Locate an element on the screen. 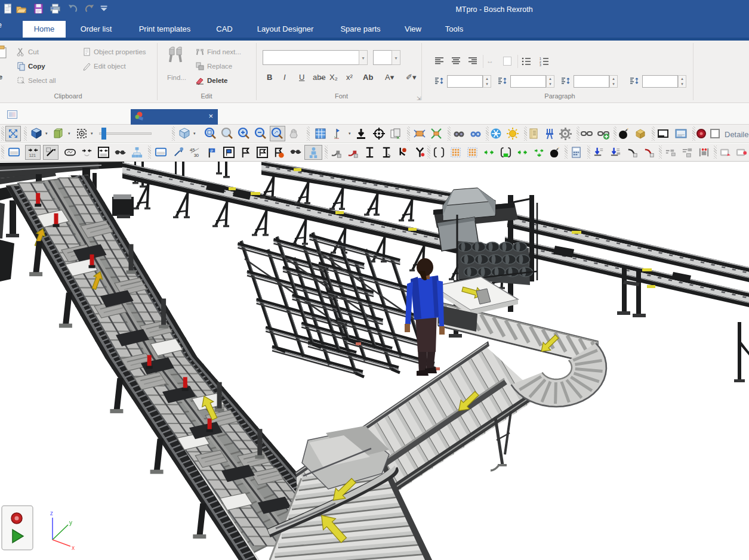 Image resolution: width=749 pixels, height=560 pixels. svg-text: P is located at coordinates (211, 151).